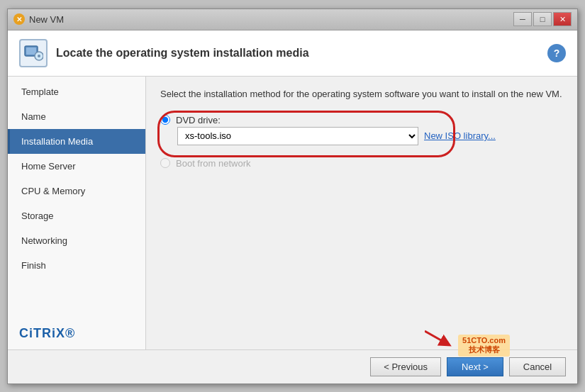 The width and height of the screenshot is (585, 392). I want to click on dvd-select: xs-tools.iso, so click(298, 136).